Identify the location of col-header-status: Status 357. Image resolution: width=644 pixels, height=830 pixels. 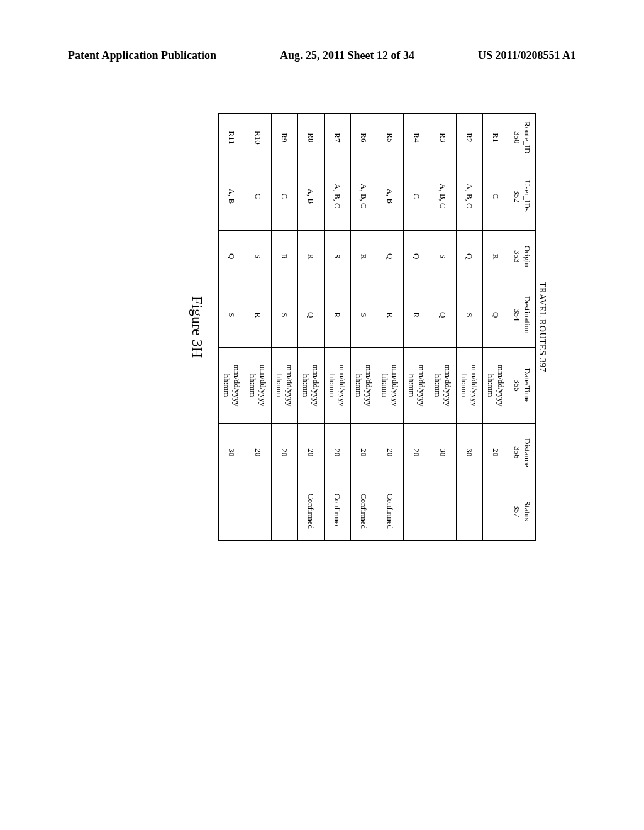
(523, 511).